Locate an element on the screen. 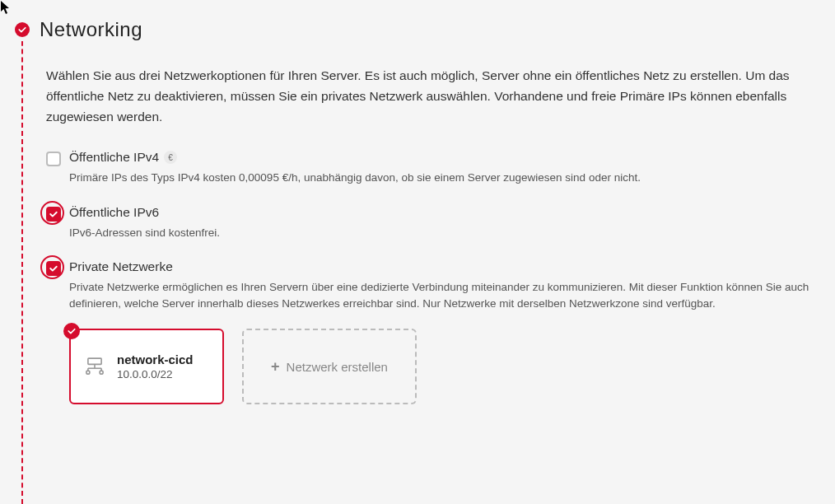 Image resolution: width=835 pixels, height=504 pixels. price-badge-icon: € is located at coordinates (170, 157).